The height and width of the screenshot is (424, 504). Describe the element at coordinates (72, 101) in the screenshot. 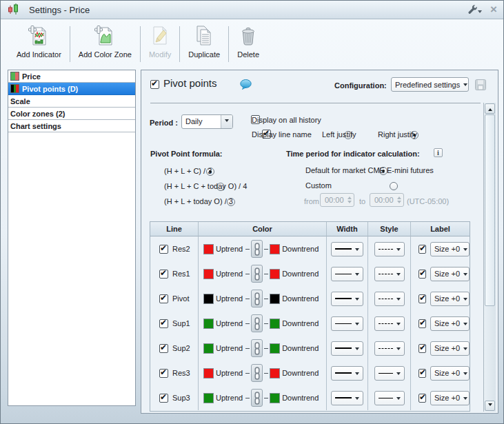

I see `sidebar-item-scale: Scale` at that location.